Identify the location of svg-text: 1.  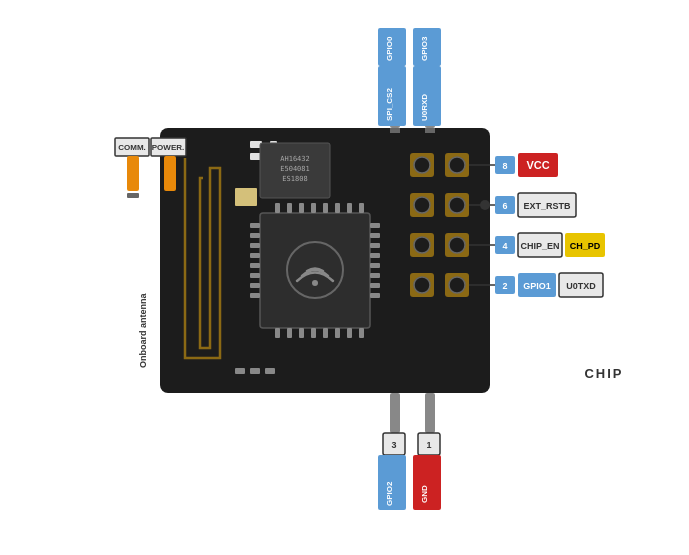
(428, 445).